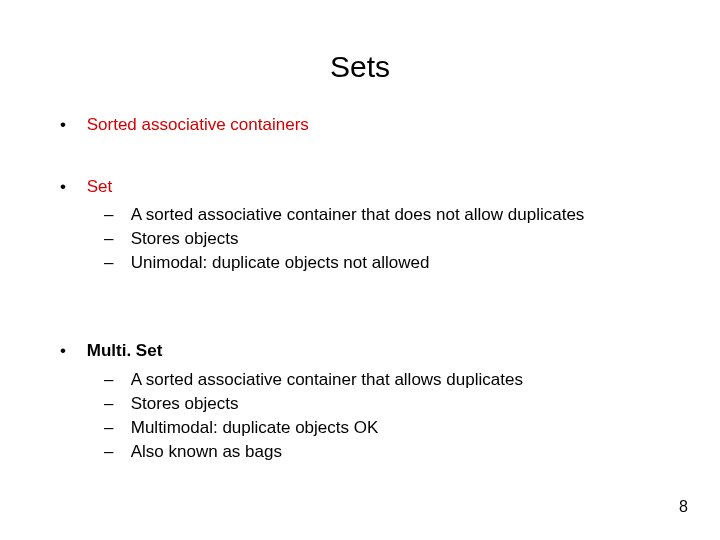 This screenshot has height=540, width=720. What do you see at coordinates (125, 351) in the screenshot?
I see `bullet-label: Multi. Set` at bounding box center [125, 351].